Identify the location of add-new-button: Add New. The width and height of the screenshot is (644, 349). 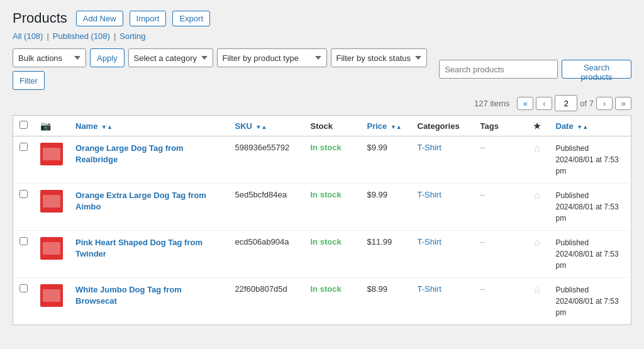
(99, 19).